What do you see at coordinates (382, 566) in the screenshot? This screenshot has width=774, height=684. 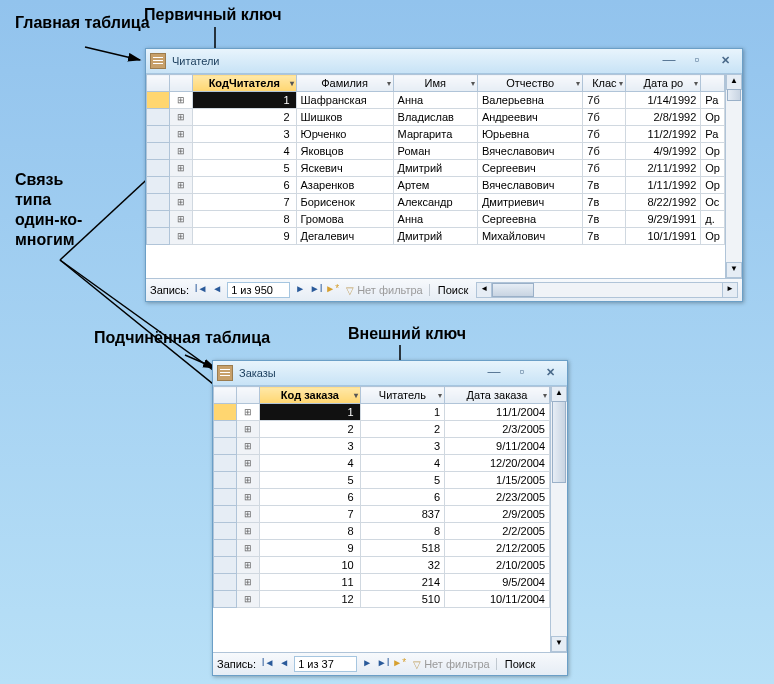 I see `table-row: ⊞10322/10/2005` at bounding box center [382, 566].